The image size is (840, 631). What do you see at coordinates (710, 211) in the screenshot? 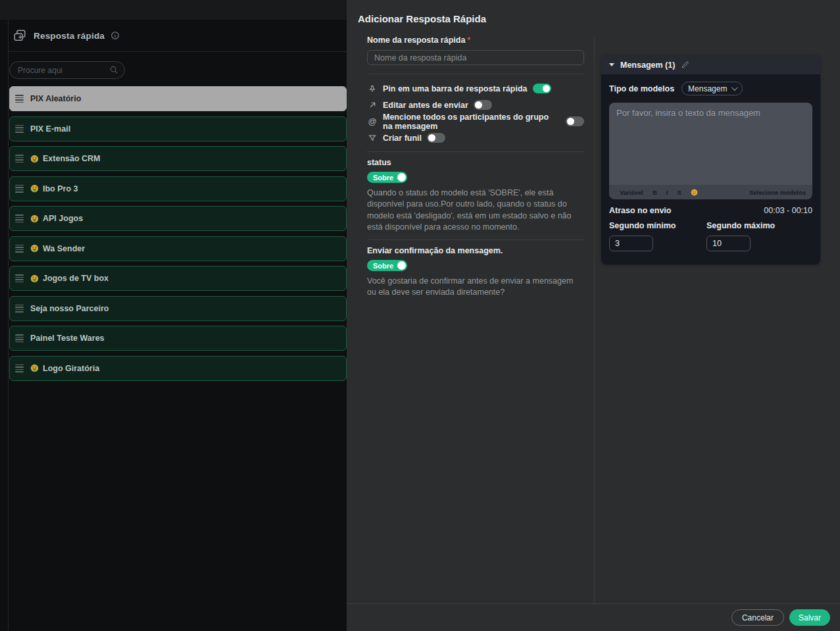
I see `delay-row: Atraso no envio 00:03 - 00:10` at bounding box center [710, 211].